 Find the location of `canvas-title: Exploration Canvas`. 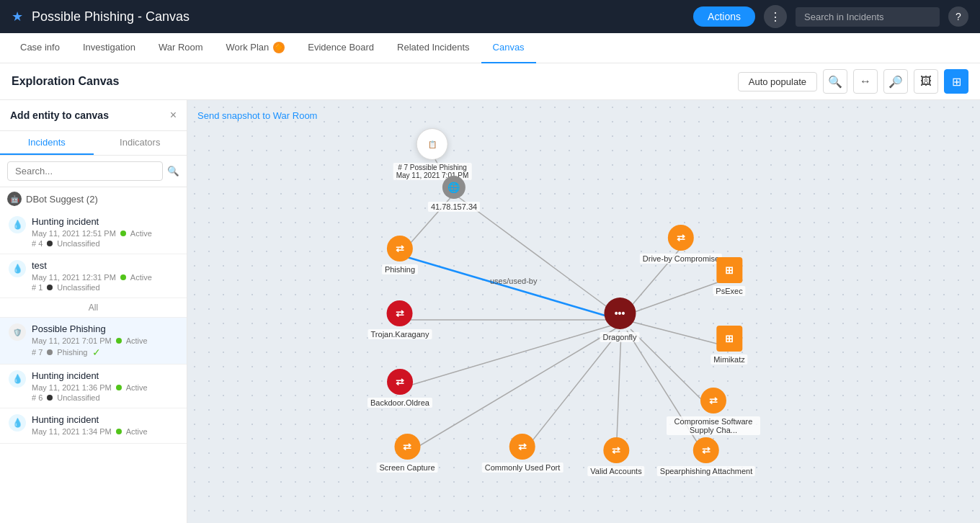

canvas-title: Exploration Canvas is located at coordinates (372, 81).